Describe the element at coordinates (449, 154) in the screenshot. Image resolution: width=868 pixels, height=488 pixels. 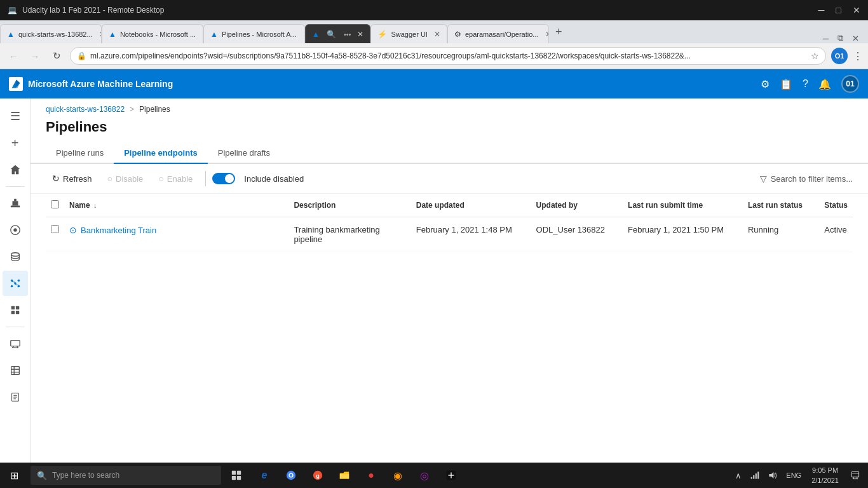
I see `tabs-nav: Pipeline runs Pipeline endpoints Pipelin…` at that location.